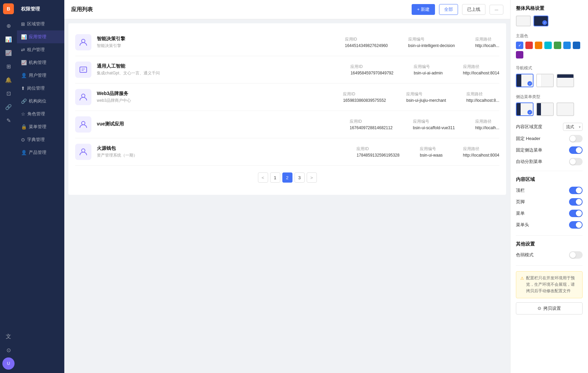 Image resolution: width=588 pixels, height=373 pixels. Describe the element at coordinates (220, 101) in the screenshot. I see `app-desc-3: web3品牌商户中心` at that location.